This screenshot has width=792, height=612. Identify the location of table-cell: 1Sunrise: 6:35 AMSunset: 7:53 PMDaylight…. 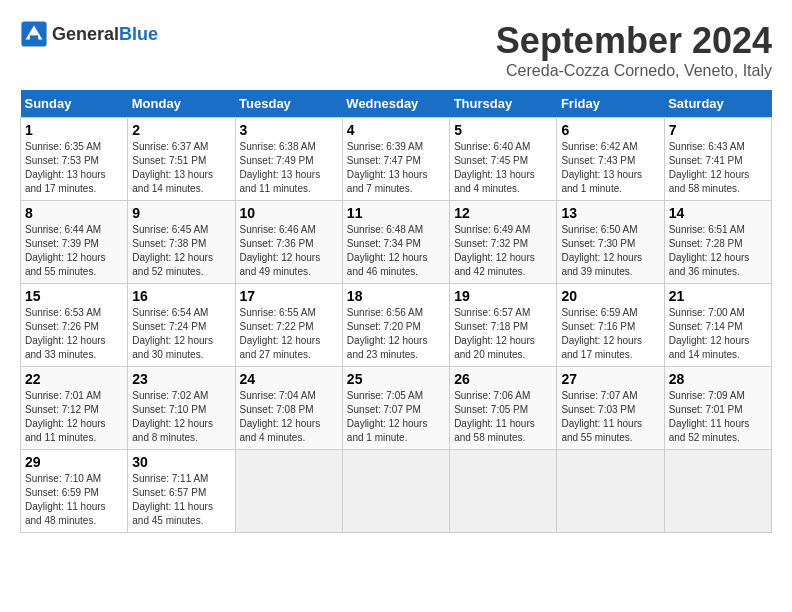
(74, 160).